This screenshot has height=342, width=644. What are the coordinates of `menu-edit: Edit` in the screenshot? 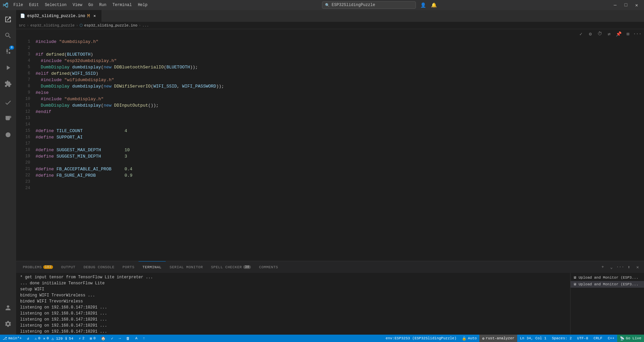 It's located at (34, 5).